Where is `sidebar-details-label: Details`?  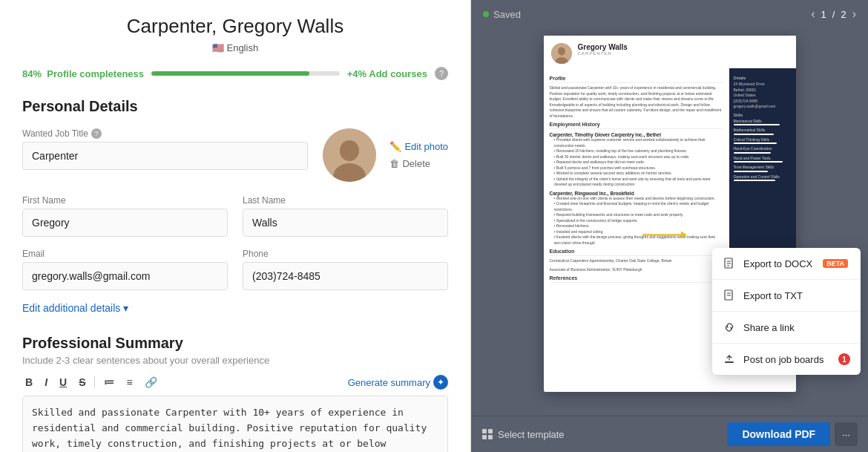
sidebar-details-label: Details is located at coordinates (763, 78).